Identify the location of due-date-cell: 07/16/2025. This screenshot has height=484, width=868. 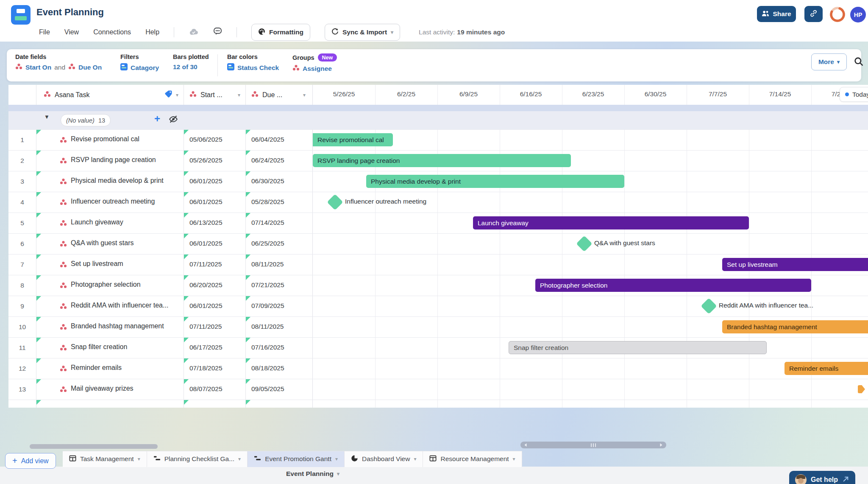
(278, 348).